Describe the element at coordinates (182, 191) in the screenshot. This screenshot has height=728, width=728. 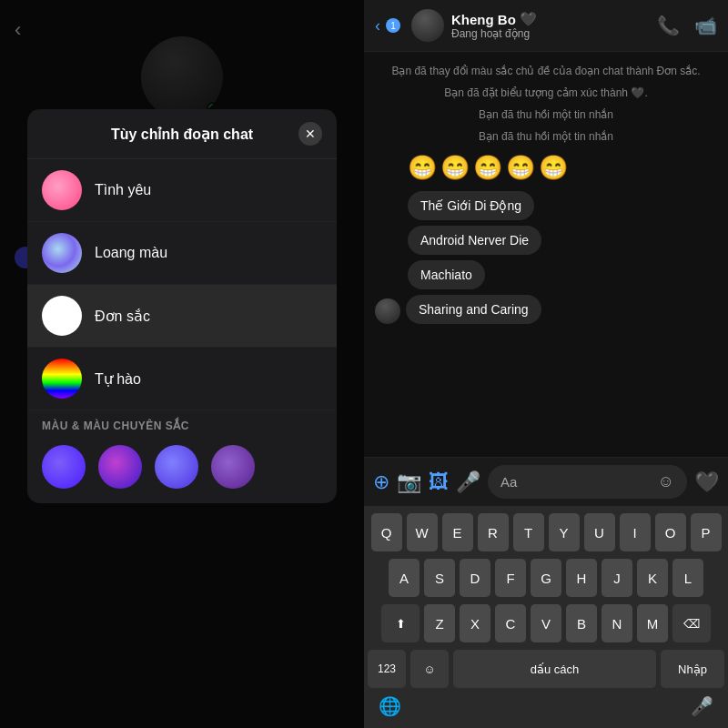
I see `theme-option-tinh-yeu: Tình yêu` at that location.